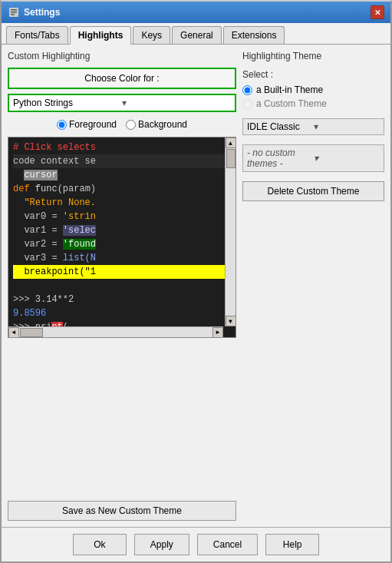 The height and width of the screenshot is (563, 392). Describe the element at coordinates (122, 78) in the screenshot. I see `choose-color-button: Choose Color for :` at that location.